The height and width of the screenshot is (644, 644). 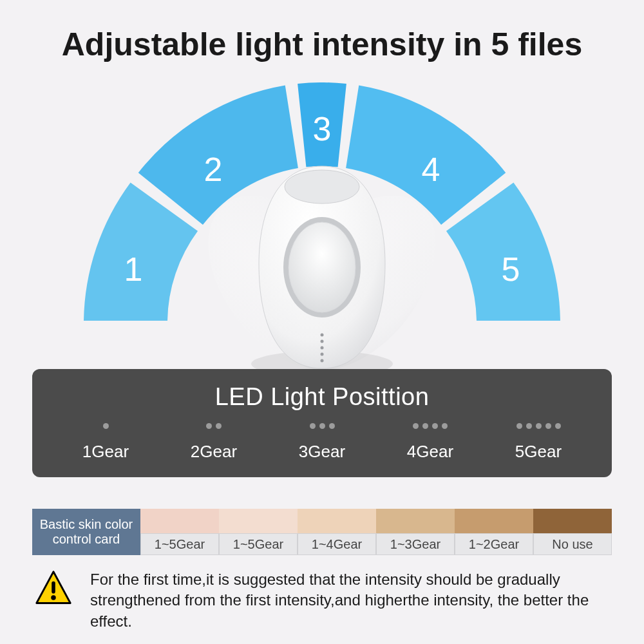 What do you see at coordinates (322, 600) in the screenshot?
I see `footer-note: For the first time,it is suggested that …` at bounding box center [322, 600].